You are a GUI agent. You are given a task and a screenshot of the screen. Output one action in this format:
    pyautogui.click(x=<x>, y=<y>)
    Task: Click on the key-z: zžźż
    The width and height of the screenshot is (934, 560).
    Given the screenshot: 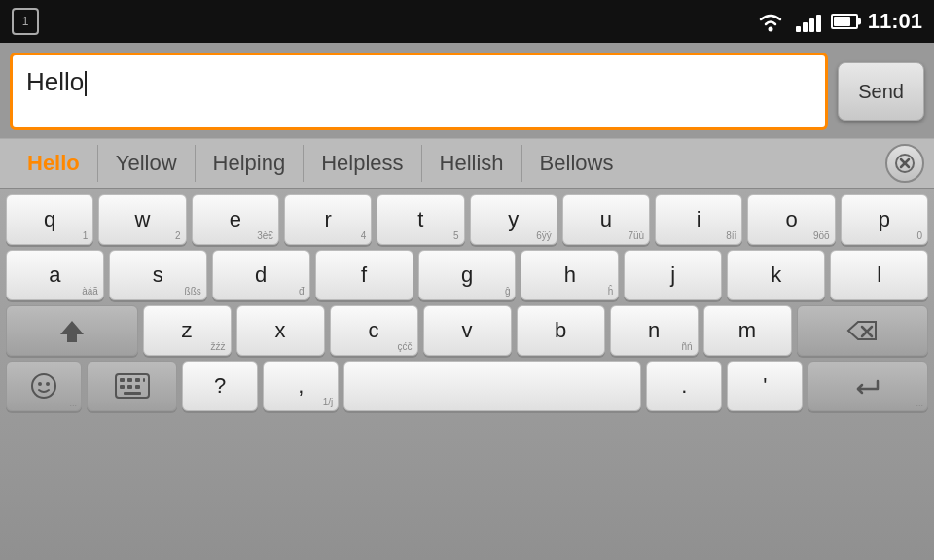 What is the action you would take?
    pyautogui.click(x=187, y=331)
    